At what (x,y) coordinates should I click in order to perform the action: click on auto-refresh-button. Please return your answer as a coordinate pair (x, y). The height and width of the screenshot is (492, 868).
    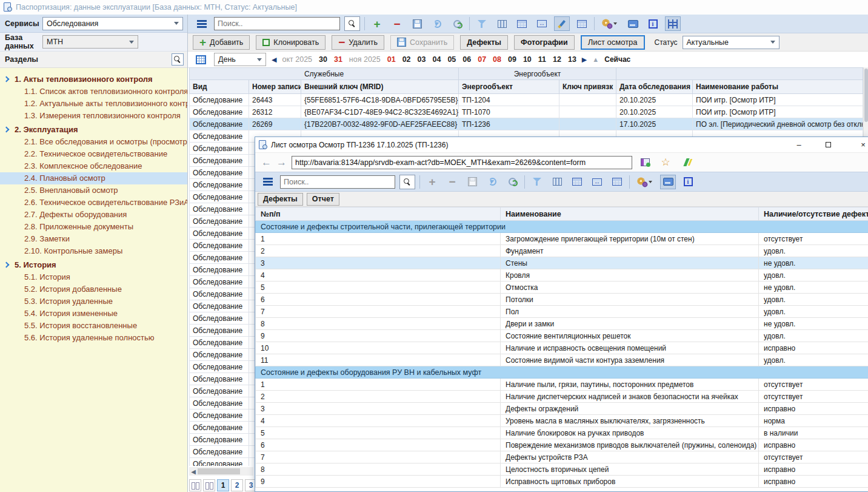
    Looking at the image, I should click on (457, 24).